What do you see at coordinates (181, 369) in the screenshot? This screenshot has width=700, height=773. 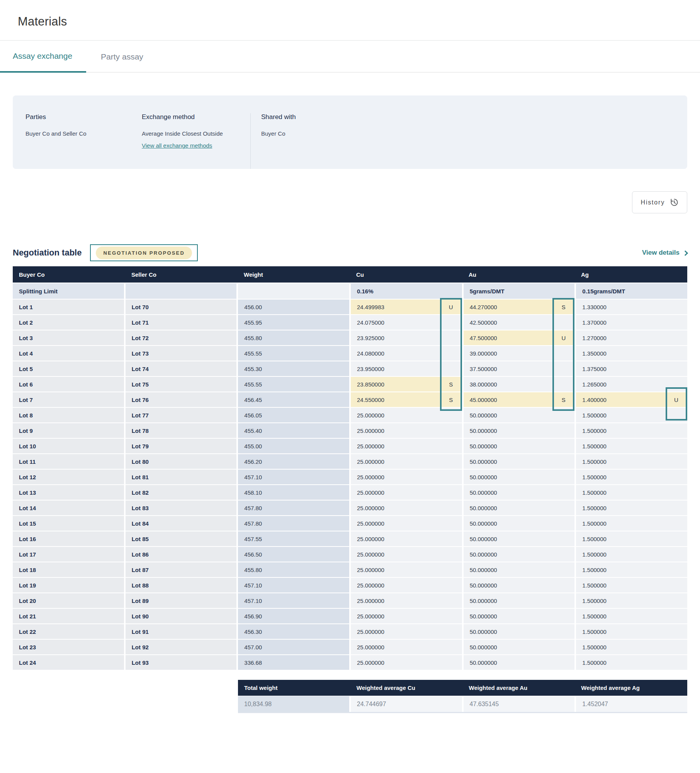 I see `seller-lot-cell: Lot 74` at bounding box center [181, 369].